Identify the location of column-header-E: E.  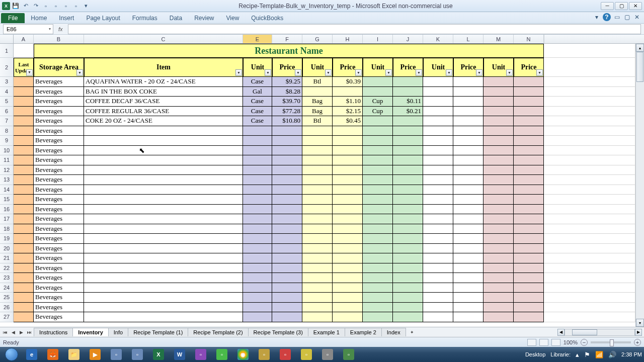
(258, 39).